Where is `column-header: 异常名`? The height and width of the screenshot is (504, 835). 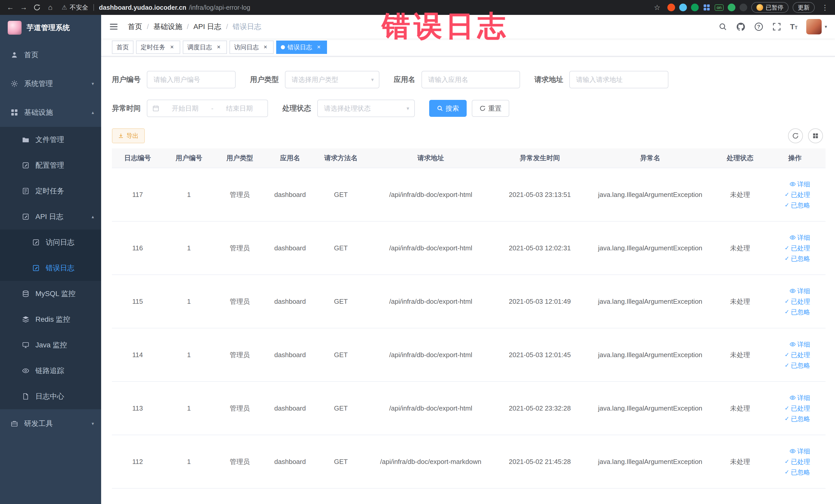 column-header: 异常名 is located at coordinates (650, 158).